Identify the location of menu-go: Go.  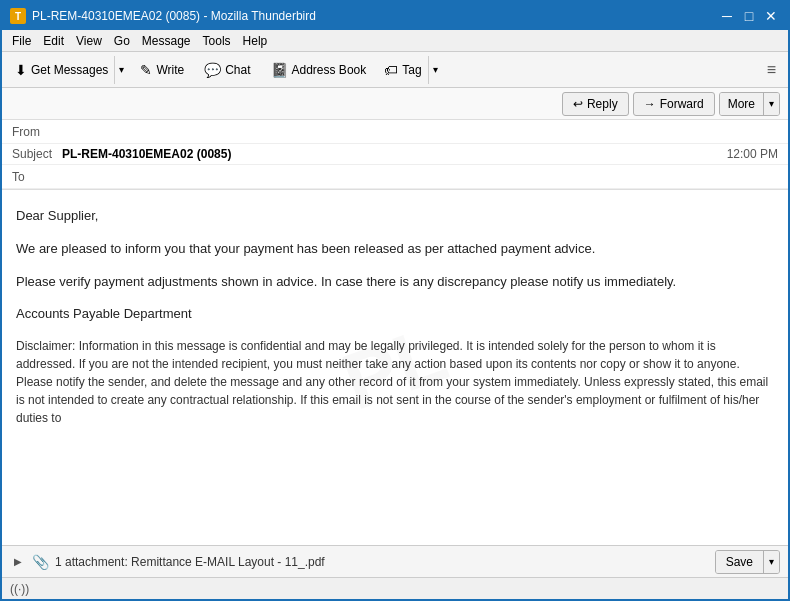
(122, 41).